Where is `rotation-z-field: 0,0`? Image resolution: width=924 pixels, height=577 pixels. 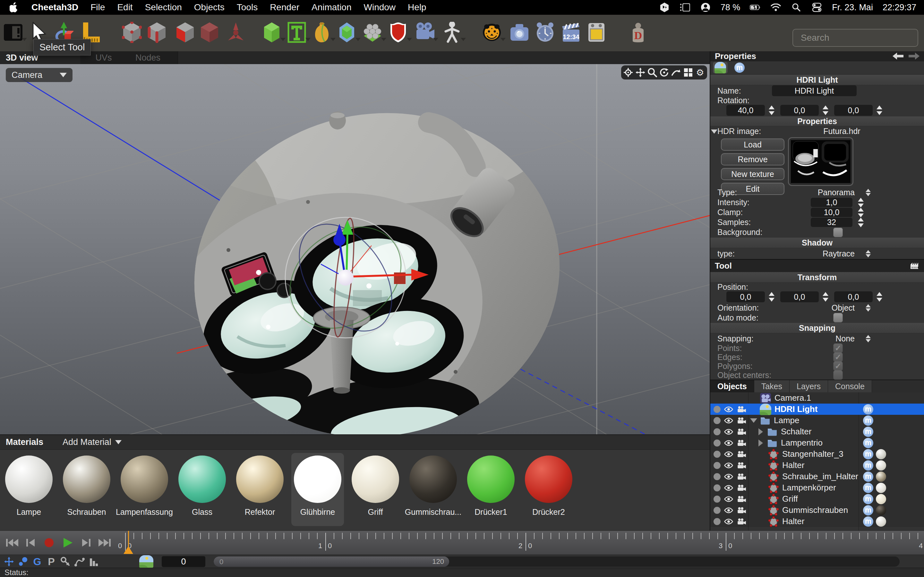 rotation-z-field: 0,0 is located at coordinates (854, 110).